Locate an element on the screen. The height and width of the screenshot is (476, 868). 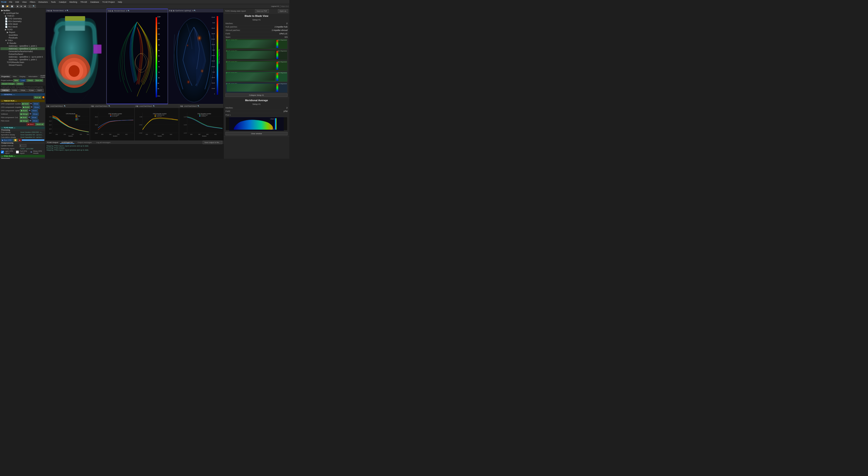
rv1-content is located at coordinates (76, 58).